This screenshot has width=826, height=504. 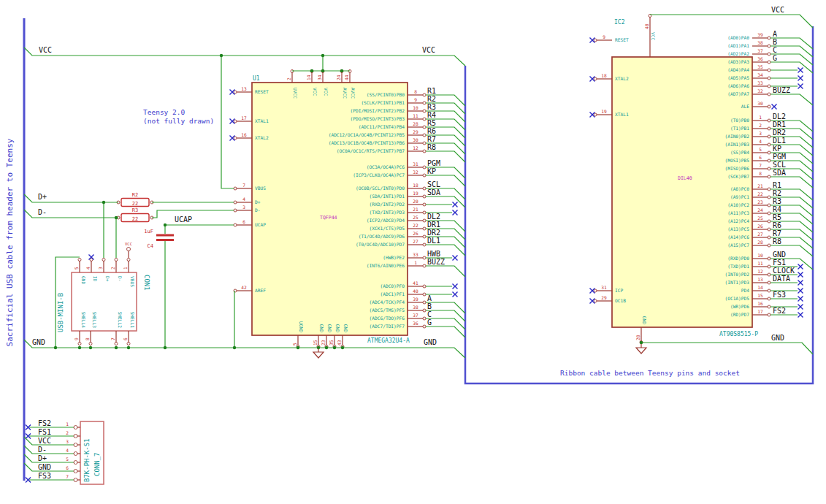 I want to click on pin-number: 1, so click(x=126, y=268).